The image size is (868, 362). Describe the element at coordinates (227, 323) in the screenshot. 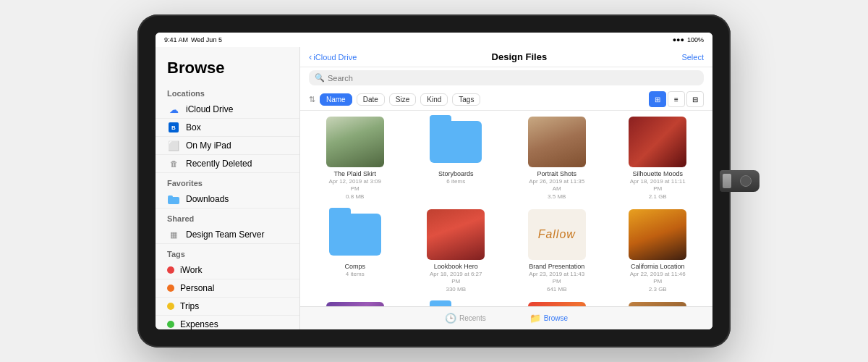

I see `sidebar-item-tag-expenses: Expenses` at that location.